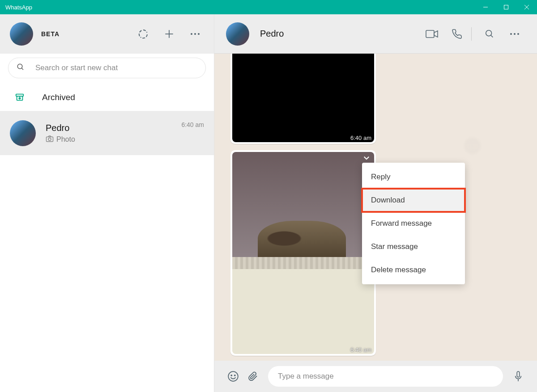 The height and width of the screenshot is (392, 537). Describe the element at coordinates (432, 34) in the screenshot. I see `video-call-icon` at that location.